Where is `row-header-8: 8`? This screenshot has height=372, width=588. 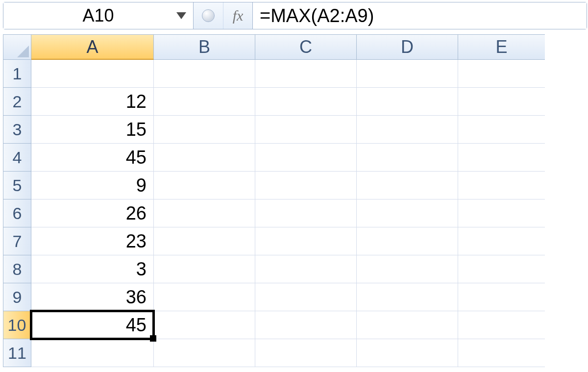 row-header-8: 8 is located at coordinates (17, 270).